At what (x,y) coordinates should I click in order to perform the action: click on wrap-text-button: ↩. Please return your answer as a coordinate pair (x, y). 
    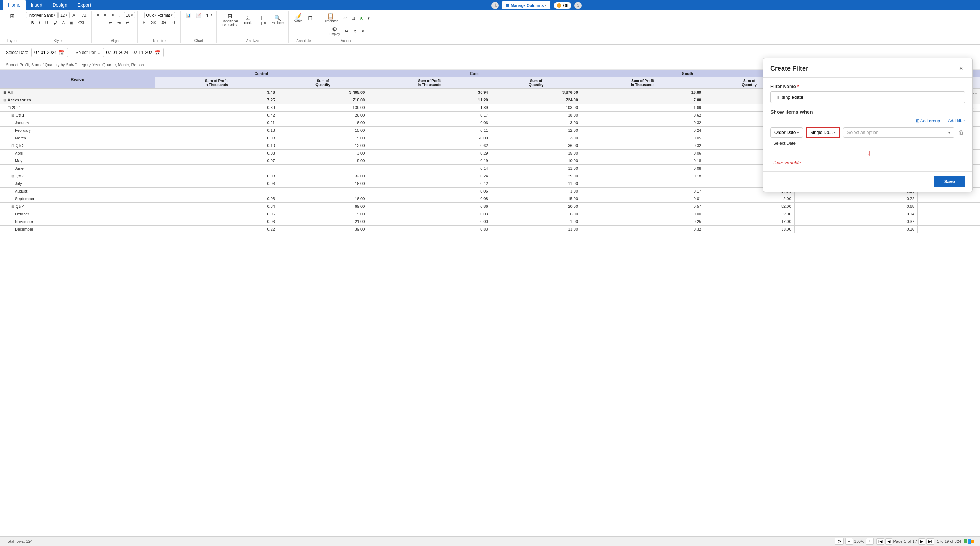
    Looking at the image, I should click on (127, 23).